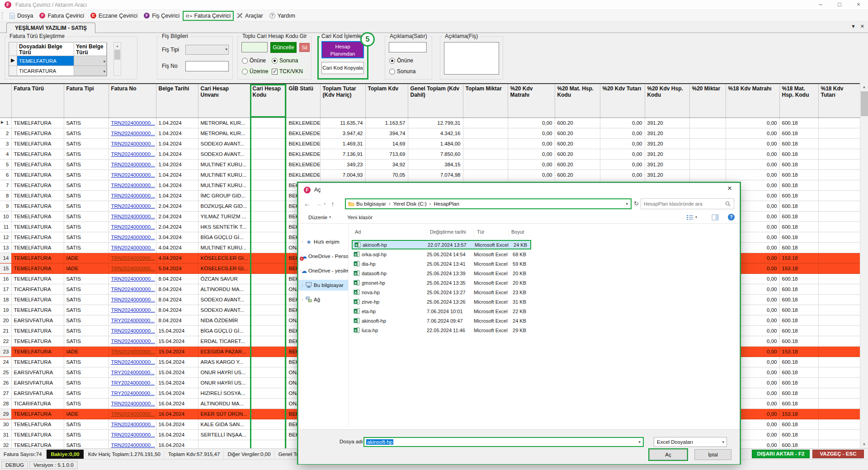 The height and width of the screenshot is (470, 868). I want to click on mapping-row2-dropdown: ▾, so click(90, 71).